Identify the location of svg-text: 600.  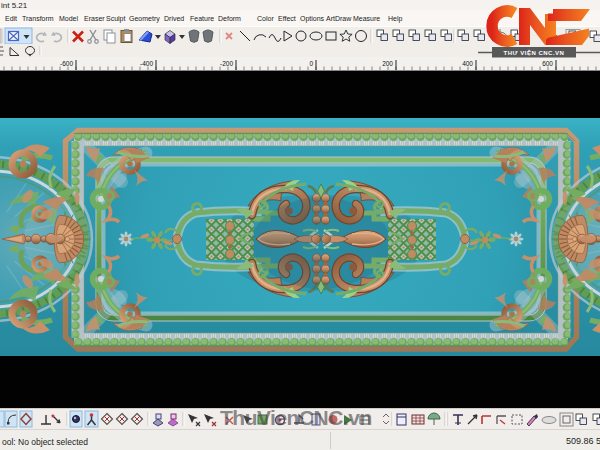
(548, 64).